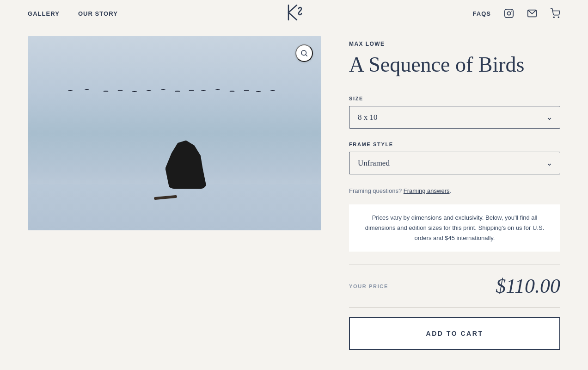 This screenshot has width=588, height=370. What do you see at coordinates (455, 228) in the screenshot?
I see `price-note: Prices vary by dimensions and exclusivit…` at bounding box center [455, 228].